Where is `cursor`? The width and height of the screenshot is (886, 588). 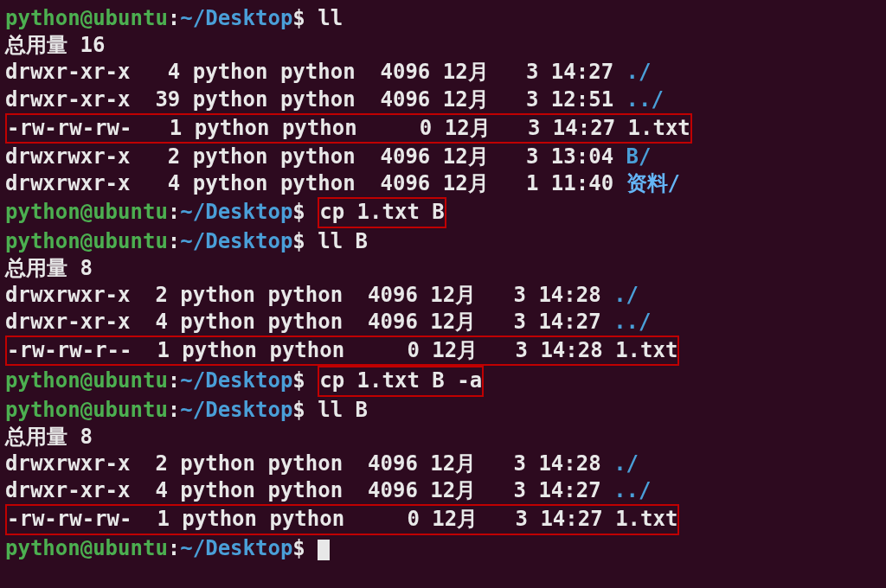
cursor is located at coordinates (324, 550).